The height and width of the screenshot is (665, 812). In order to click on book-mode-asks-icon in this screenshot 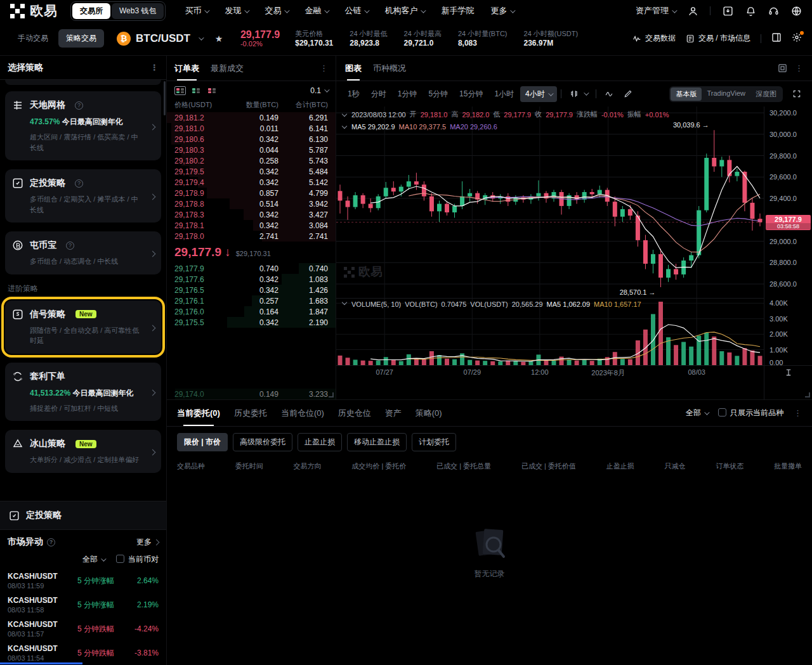, I will do `click(212, 91)`.